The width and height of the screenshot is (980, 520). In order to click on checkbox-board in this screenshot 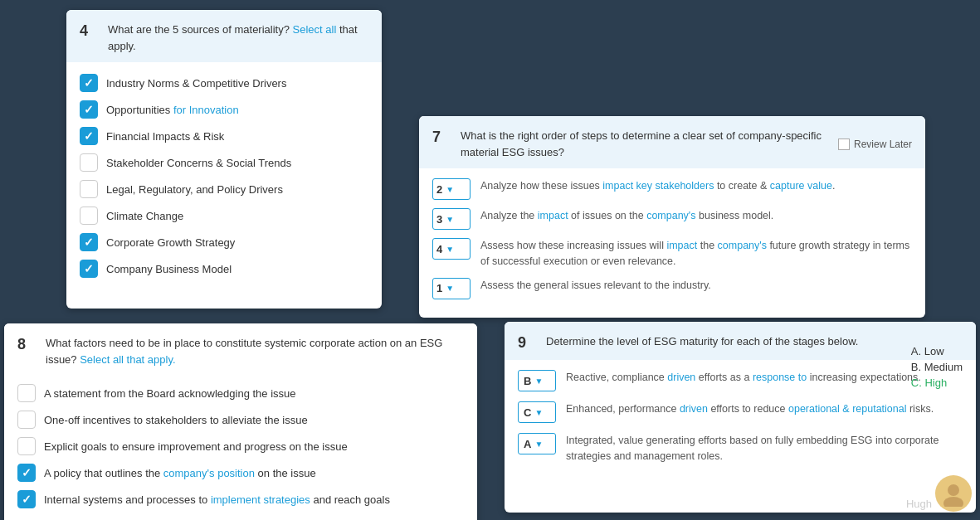, I will do `click(27, 393)`.